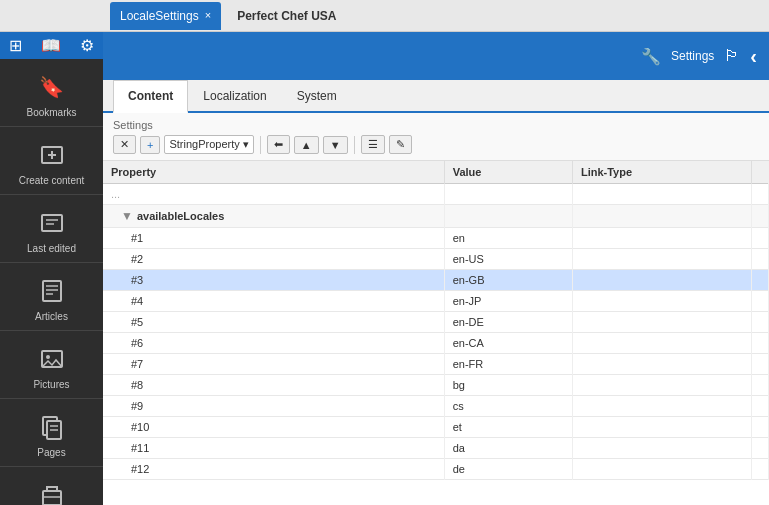 This screenshot has height=505, width=769. Describe the element at coordinates (274, 428) in the screenshot. I see `property-cell: #10` at that location.